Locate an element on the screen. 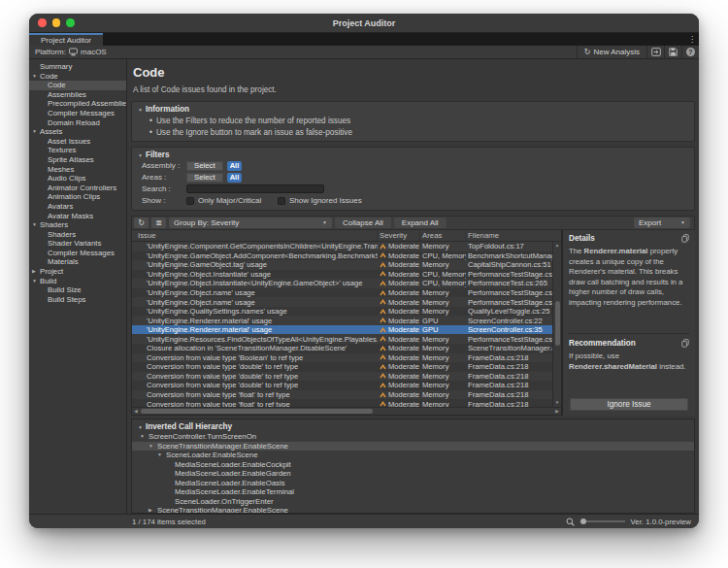 This screenshot has width=728, height=568. hierarchy-item: ▶ SceneTransitionManager.EnableScene is located at coordinates (414, 510).